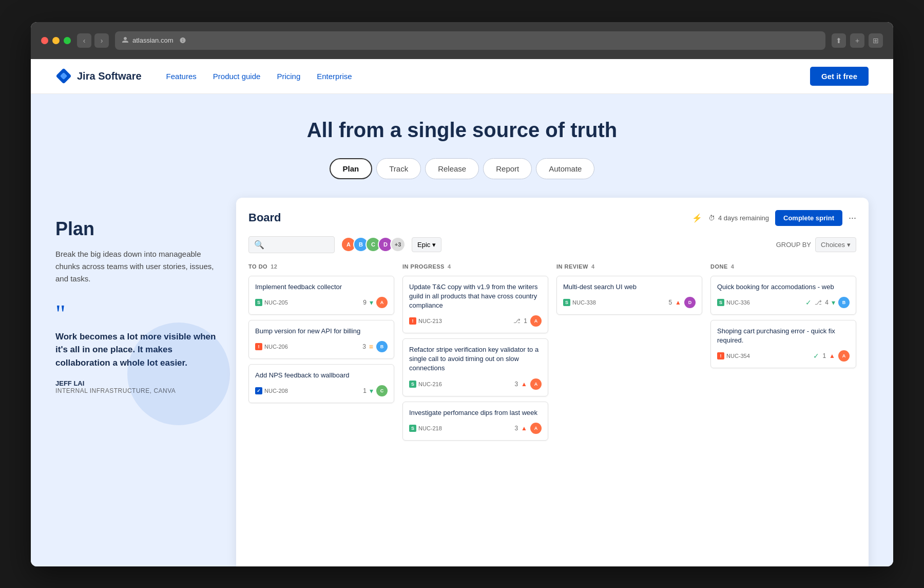  I want to click on fullscreen-button, so click(67, 41).